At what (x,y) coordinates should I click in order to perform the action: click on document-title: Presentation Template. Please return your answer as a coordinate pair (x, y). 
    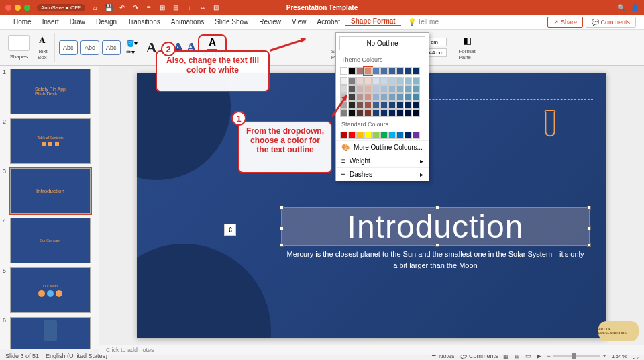
    Looking at the image, I should click on (322, 8).